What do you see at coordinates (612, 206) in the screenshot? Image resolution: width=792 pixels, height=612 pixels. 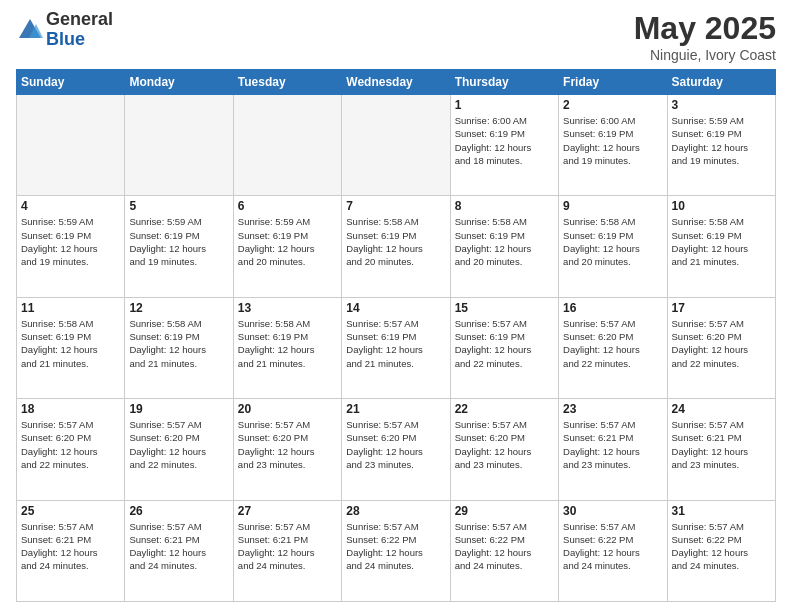 I see `day-number: 9` at bounding box center [612, 206].